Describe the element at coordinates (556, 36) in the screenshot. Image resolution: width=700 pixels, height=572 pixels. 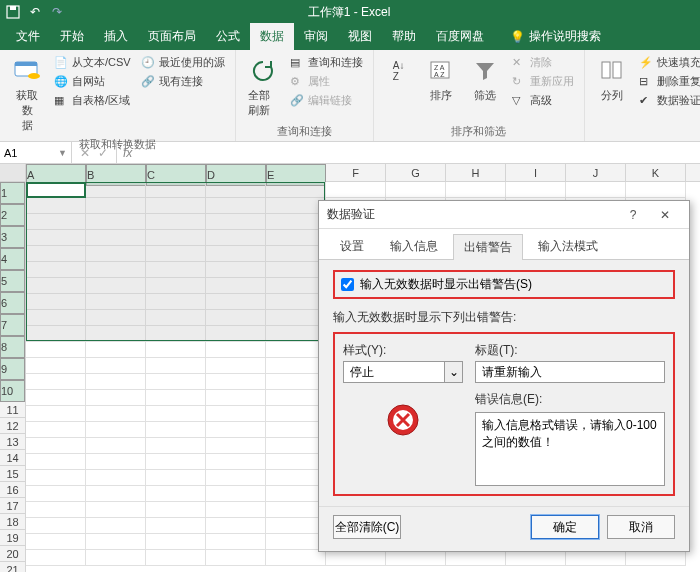
I see `tell-me: 💡 操作说明搜索` at that location.